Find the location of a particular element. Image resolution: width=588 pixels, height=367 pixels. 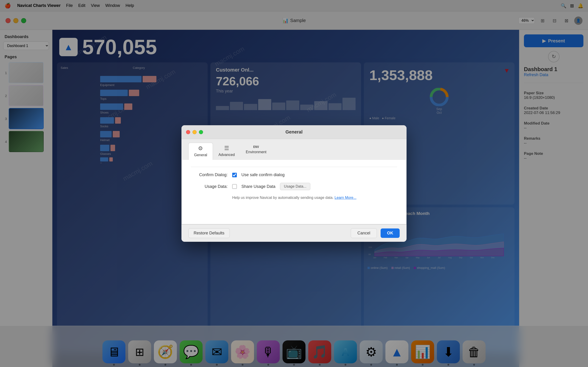

general-tab-label: General is located at coordinates (201, 155).